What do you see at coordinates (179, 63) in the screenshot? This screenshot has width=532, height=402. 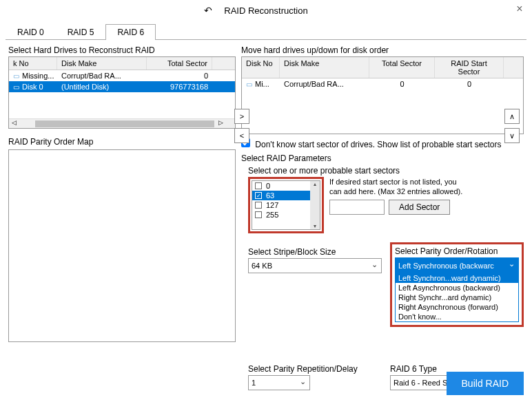 I see `col-sector: Total Sector` at bounding box center [179, 63].